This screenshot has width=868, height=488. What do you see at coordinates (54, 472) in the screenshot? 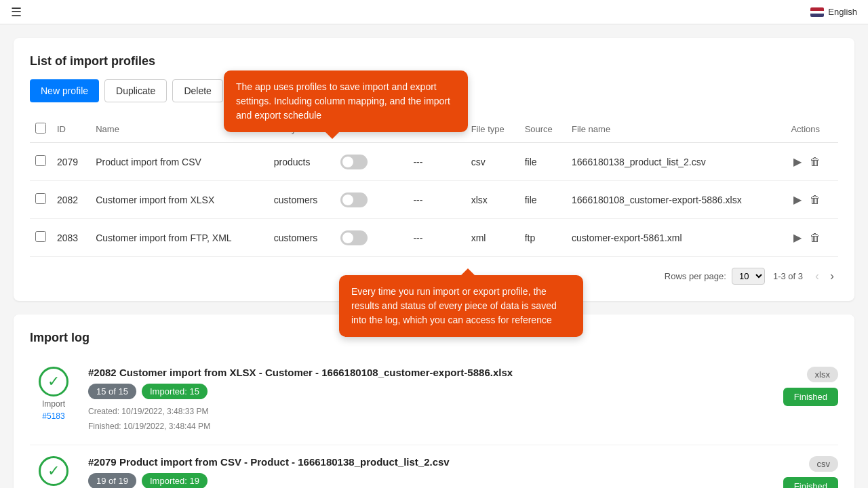
I see `log-icon-area-1: ✓ Import #5181` at bounding box center [54, 472].